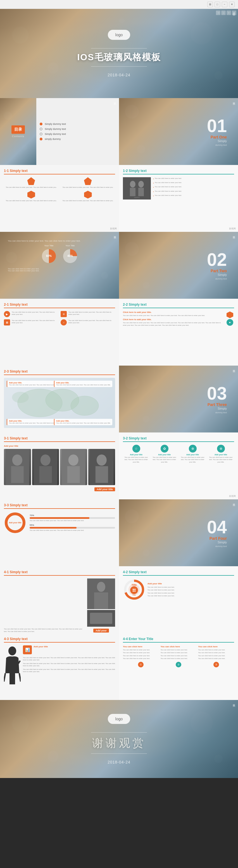  I want to click on s42-gauge-icon, so click(134, 590).